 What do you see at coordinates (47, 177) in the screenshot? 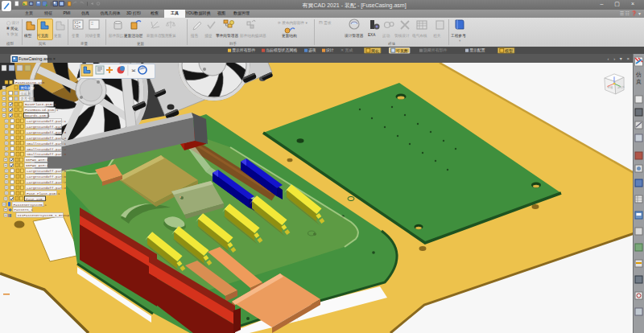
I see `svg-text: LargeStandoff.par:6` at bounding box center [47, 177].